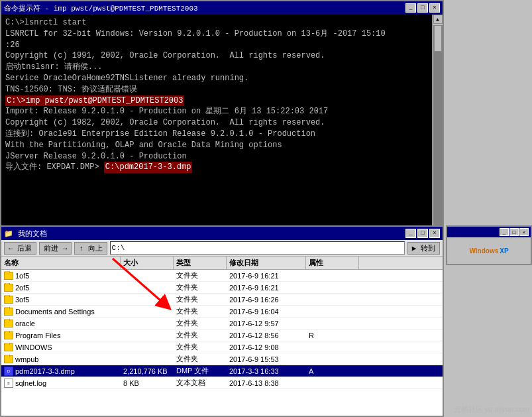 The height and width of the screenshot is (417, 532). I want to click on cmd-highlight-line: C:\>imp pwst/pwst@PDMTEST_PDMTEST2003, so click(95, 101).